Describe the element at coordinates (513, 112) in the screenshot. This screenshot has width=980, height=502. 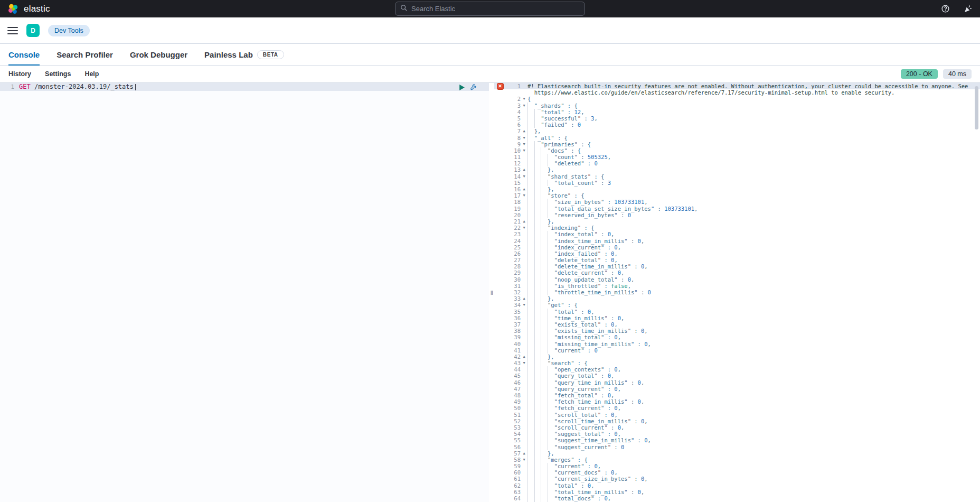
I see `line-number: 4` at that location.